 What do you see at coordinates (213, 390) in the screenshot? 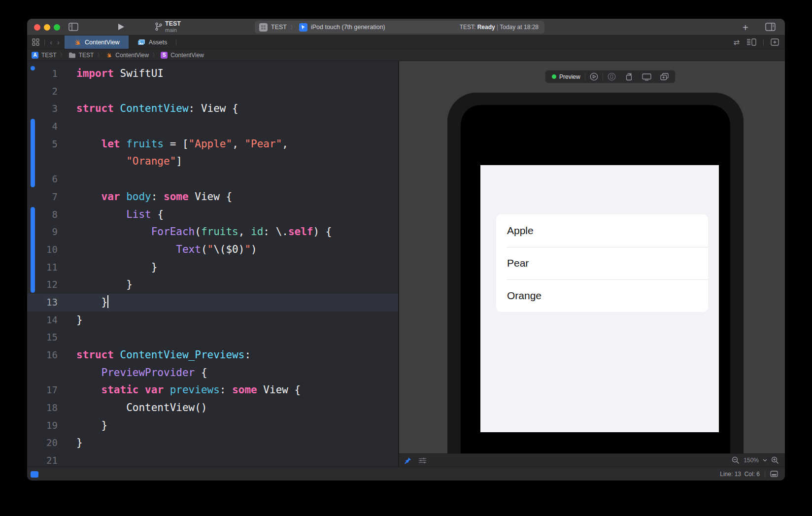
I see `code-line: 17 static var previews: some View {` at bounding box center [213, 390].